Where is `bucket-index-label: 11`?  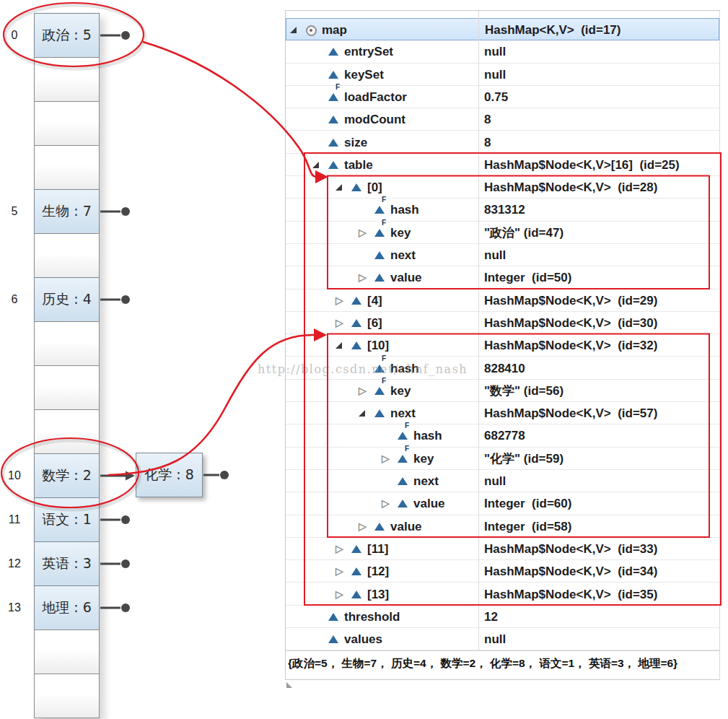
bucket-index-label: 11 is located at coordinates (14, 520).